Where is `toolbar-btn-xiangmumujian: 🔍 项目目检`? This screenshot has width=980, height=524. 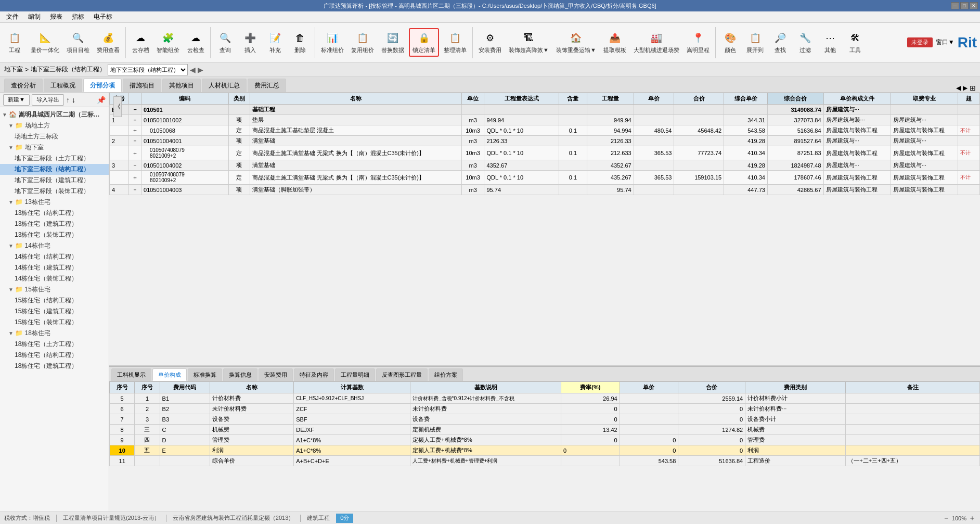
toolbar-btn-xiangmumujian: 🔍 项目目检 is located at coordinates (78, 43).